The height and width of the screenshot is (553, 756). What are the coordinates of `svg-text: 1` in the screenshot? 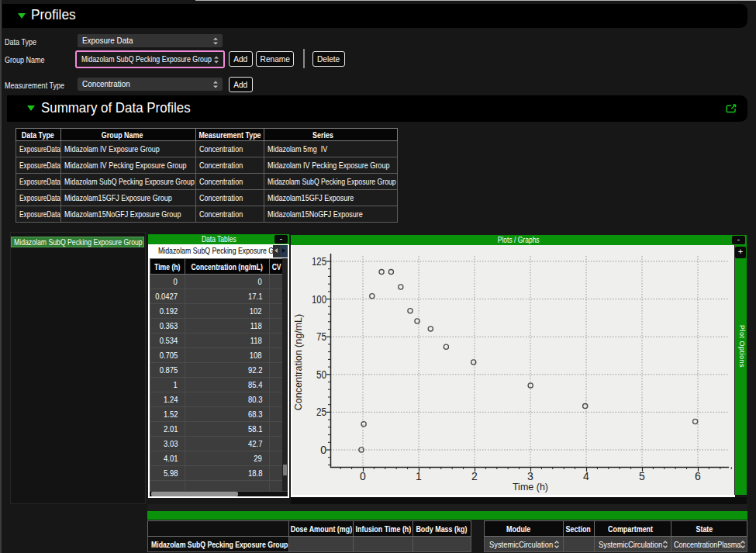 It's located at (419, 476).